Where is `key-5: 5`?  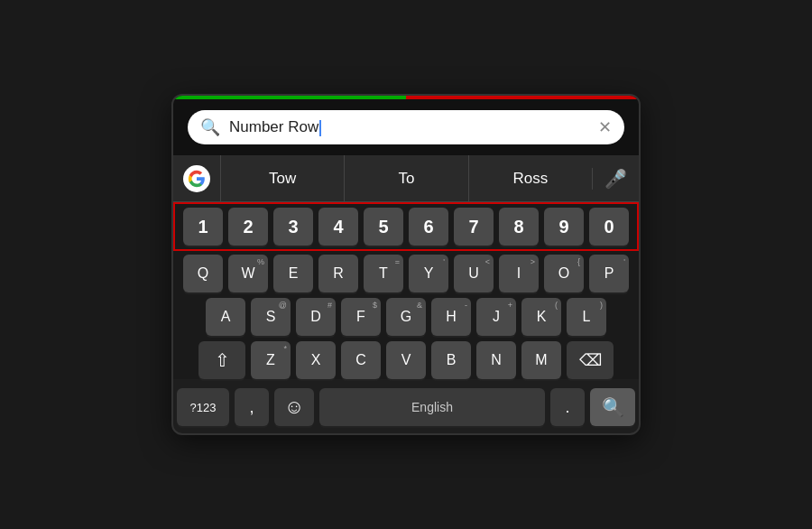
key-5: 5 is located at coordinates (383, 227).